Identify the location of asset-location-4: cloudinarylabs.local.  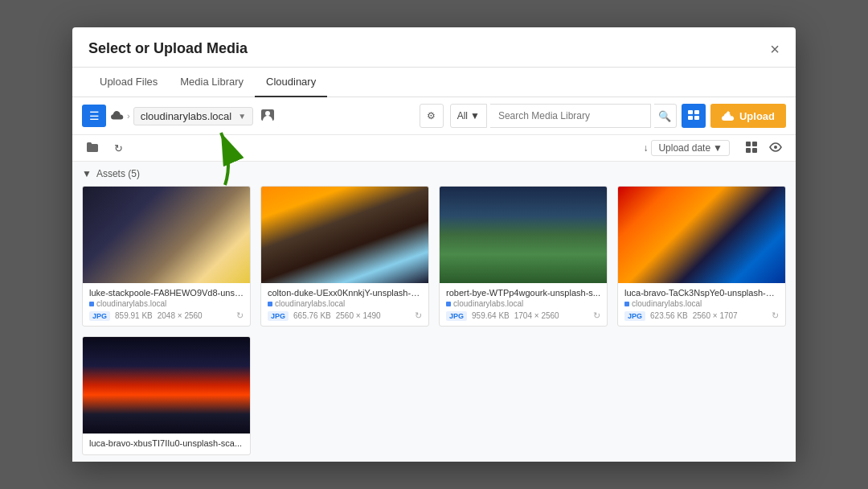
(702, 304).